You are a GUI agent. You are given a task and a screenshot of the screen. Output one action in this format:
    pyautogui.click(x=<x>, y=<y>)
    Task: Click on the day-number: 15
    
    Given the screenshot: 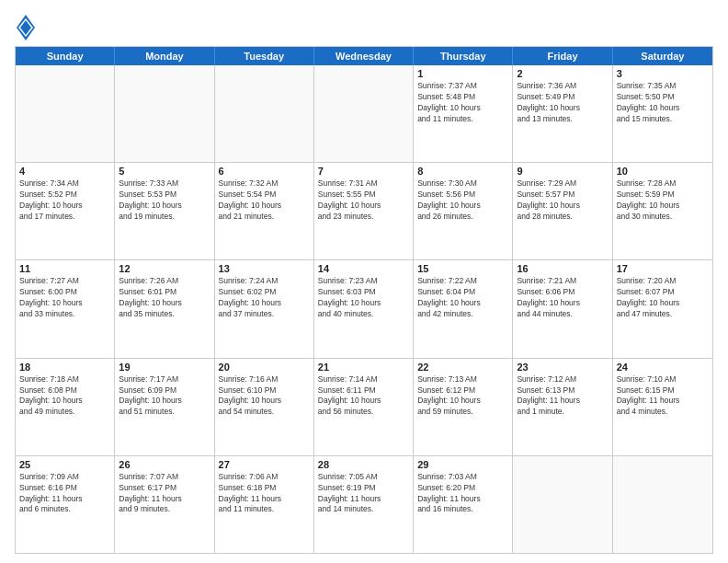 What is the action you would take?
    pyautogui.click(x=463, y=269)
    